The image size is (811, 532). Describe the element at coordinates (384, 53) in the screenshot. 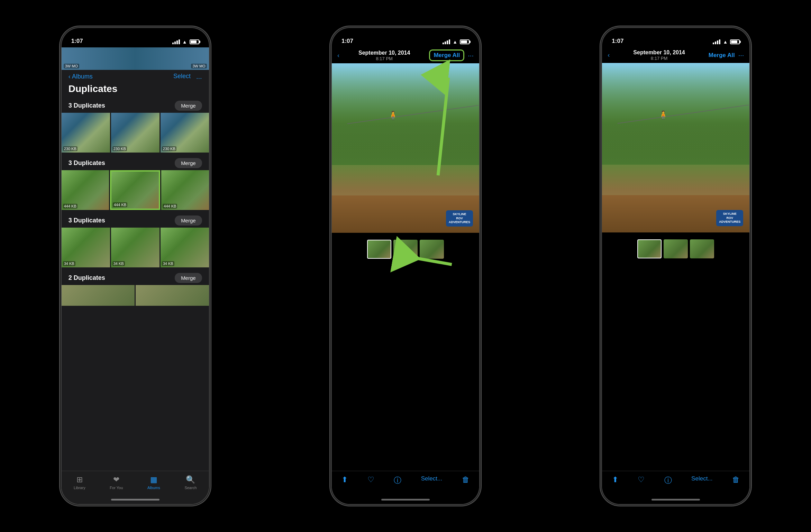

I see `detail-date-2: September 10, 2014` at that location.